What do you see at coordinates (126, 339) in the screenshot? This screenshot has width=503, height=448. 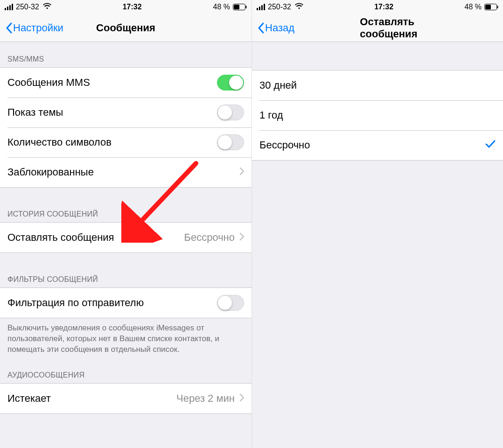 I see `filter-footer-text: Выключить уведомления о сообщениях iMess…` at bounding box center [126, 339].